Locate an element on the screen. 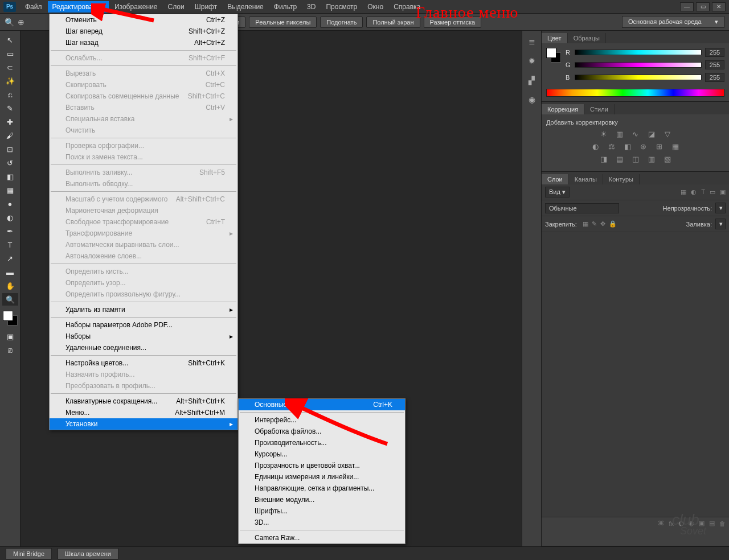  tab-channels: Каналы is located at coordinates (586, 179).